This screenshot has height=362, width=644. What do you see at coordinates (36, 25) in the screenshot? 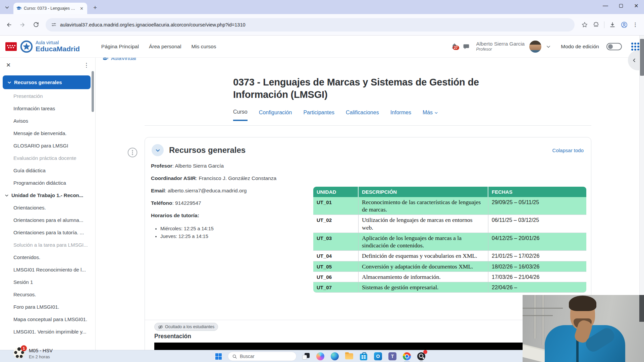
I see `reload-button` at bounding box center [36, 25].